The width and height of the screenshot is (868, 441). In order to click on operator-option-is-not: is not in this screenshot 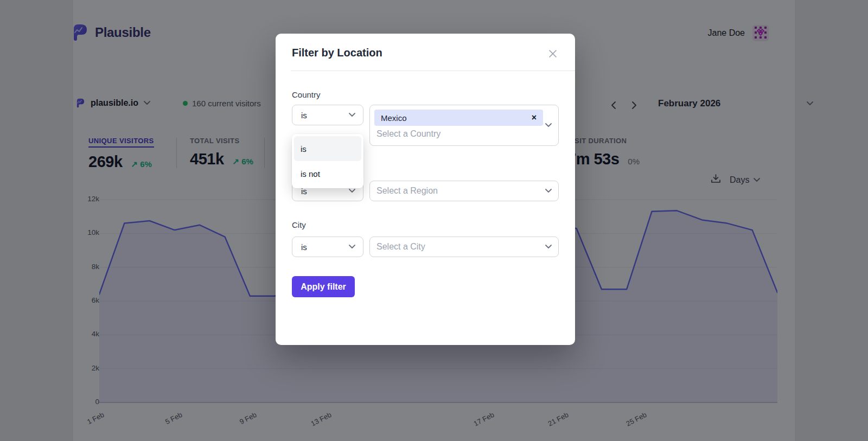, I will do `click(328, 174)`.